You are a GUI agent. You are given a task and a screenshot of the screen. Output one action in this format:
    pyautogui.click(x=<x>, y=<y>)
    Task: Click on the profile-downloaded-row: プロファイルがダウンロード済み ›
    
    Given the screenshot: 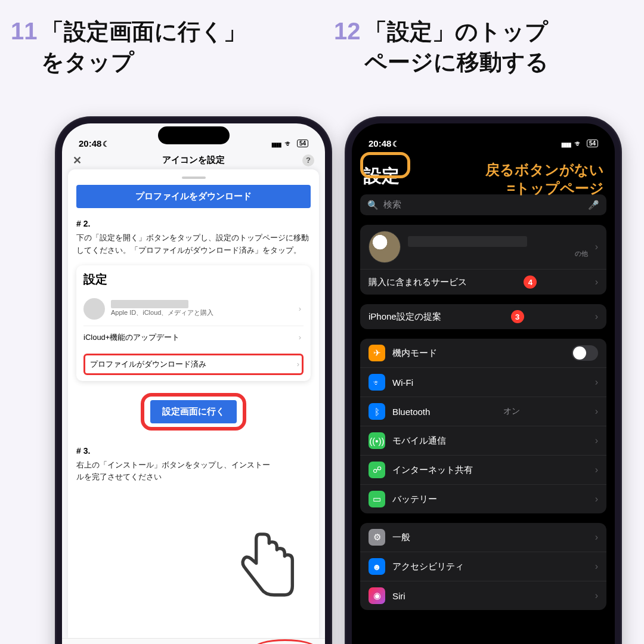 What is the action you would take?
    pyautogui.click(x=193, y=364)
    